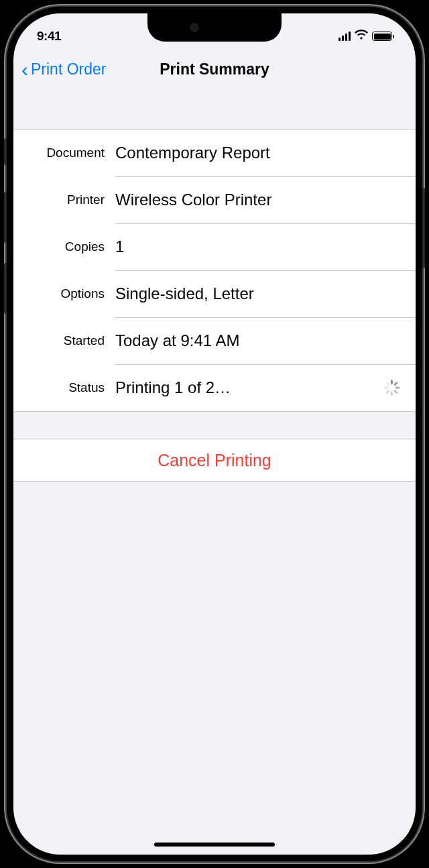 The image size is (429, 868). What do you see at coordinates (64, 153) in the screenshot?
I see `row-label: Document` at bounding box center [64, 153].